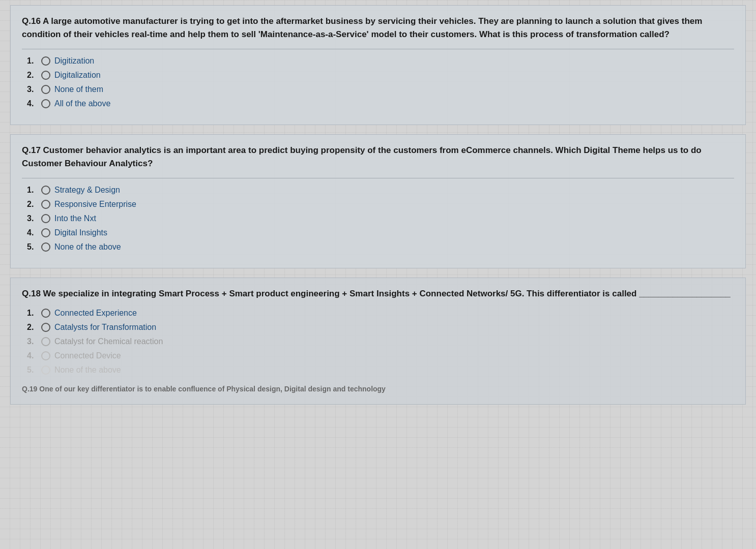 This screenshot has width=756, height=549. What do you see at coordinates (381, 327) in the screenshot?
I see `q18-option-2: 2. Catalysts for Transformation` at bounding box center [381, 327].